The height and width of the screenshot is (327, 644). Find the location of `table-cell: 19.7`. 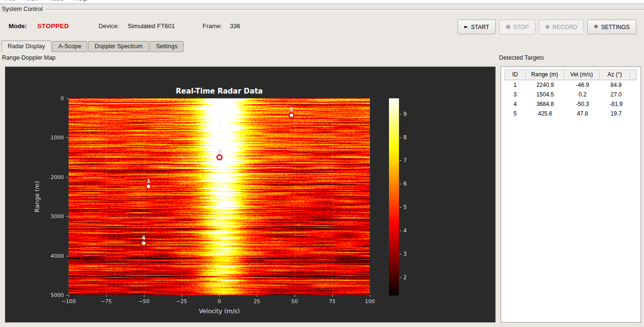

table-cell: 19.7 is located at coordinates (616, 114).